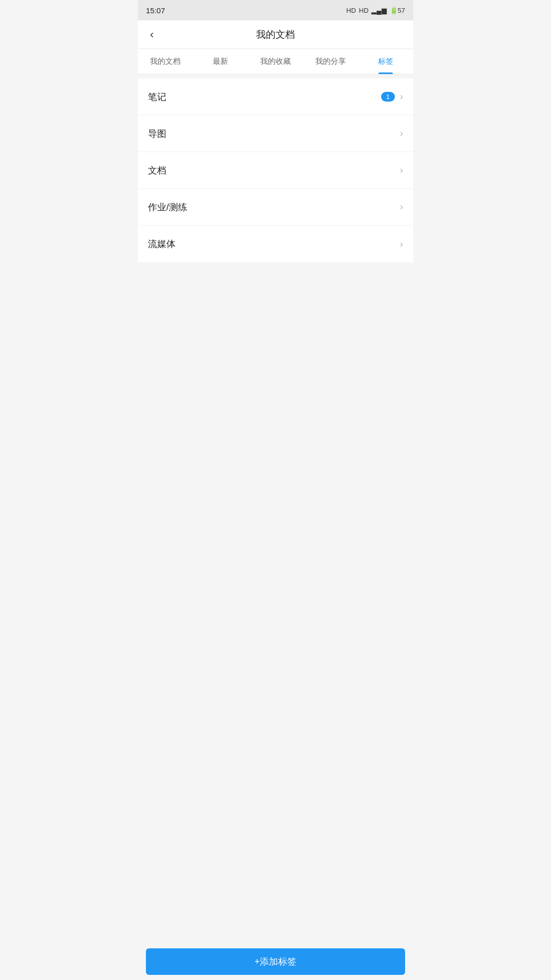  What do you see at coordinates (276, 35) in the screenshot?
I see `page-title: 我的文档` at bounding box center [276, 35].